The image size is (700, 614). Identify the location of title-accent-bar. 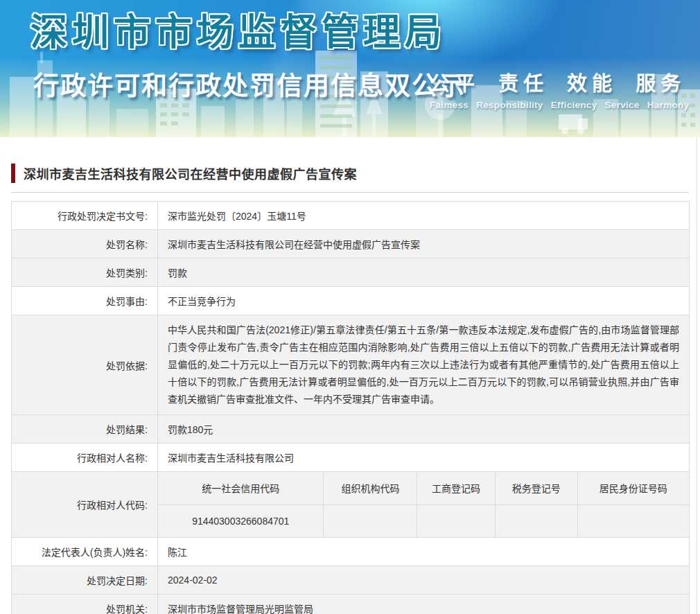
(13, 173).